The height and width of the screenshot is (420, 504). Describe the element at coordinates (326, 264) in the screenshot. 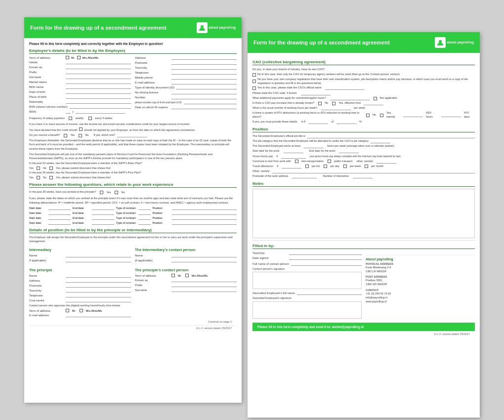

I see `full-name-field` at that location.